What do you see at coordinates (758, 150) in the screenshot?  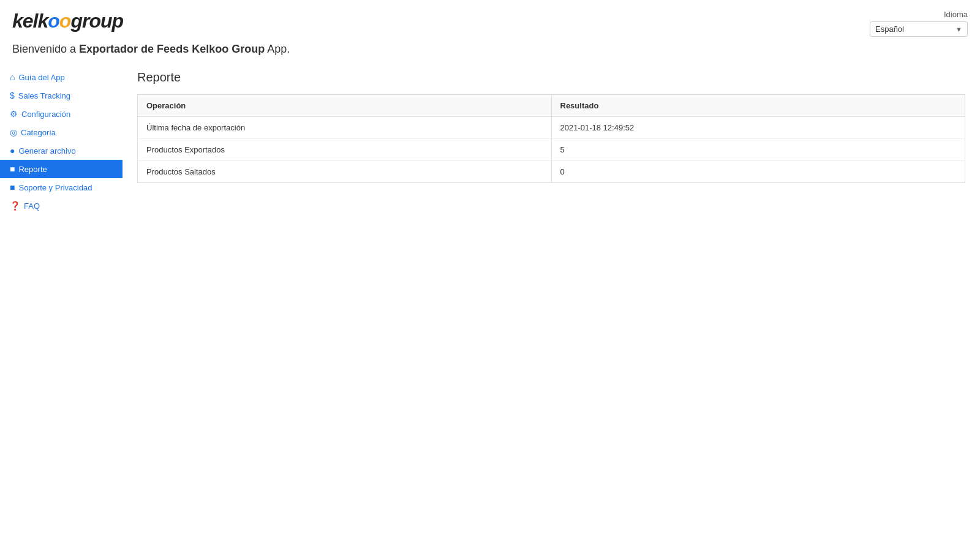 I see `cell-resultado-1: 5` at bounding box center [758, 150].